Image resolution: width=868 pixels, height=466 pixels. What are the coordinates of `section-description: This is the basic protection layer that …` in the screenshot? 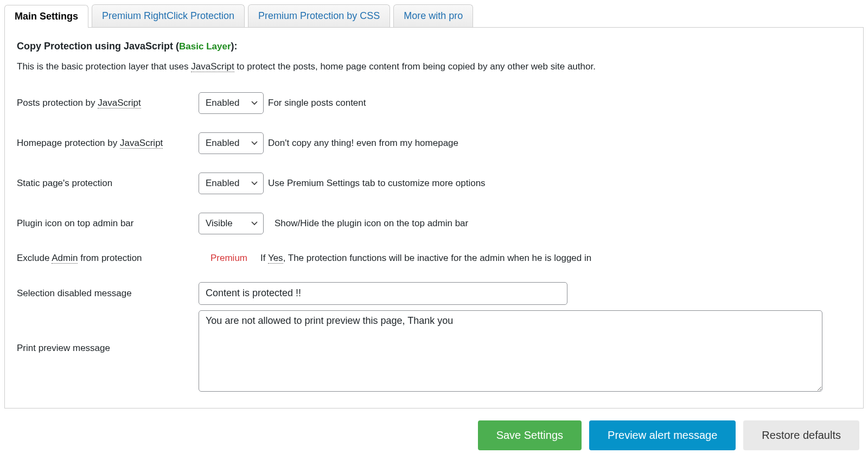 It's located at (434, 67).